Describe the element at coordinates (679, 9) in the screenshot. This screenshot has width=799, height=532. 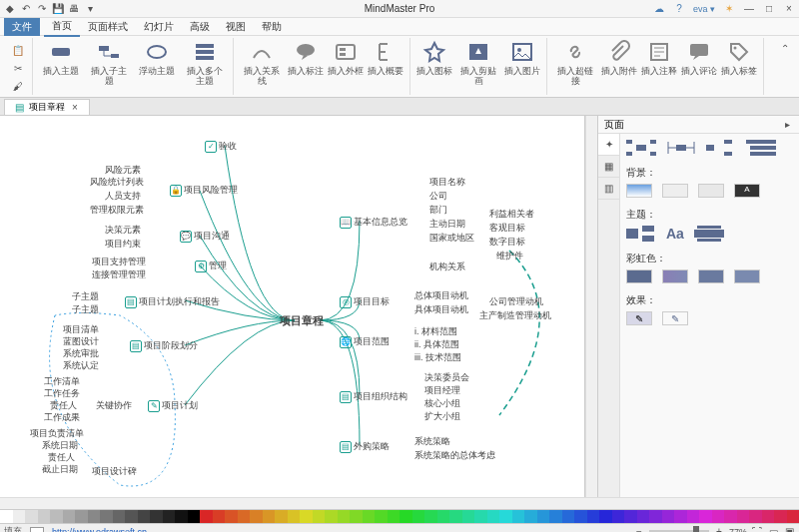
I see `help-icon: ?` at that location.